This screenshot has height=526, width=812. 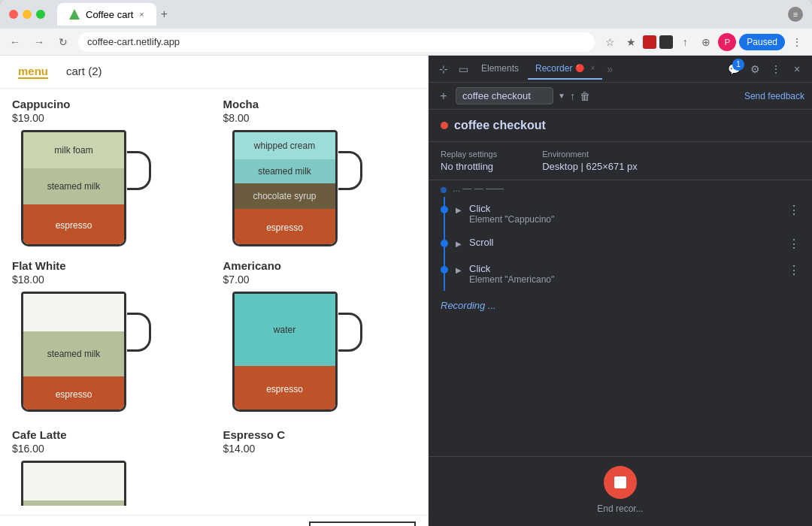 I want to click on refresh-button: ↻, so click(x=63, y=42).